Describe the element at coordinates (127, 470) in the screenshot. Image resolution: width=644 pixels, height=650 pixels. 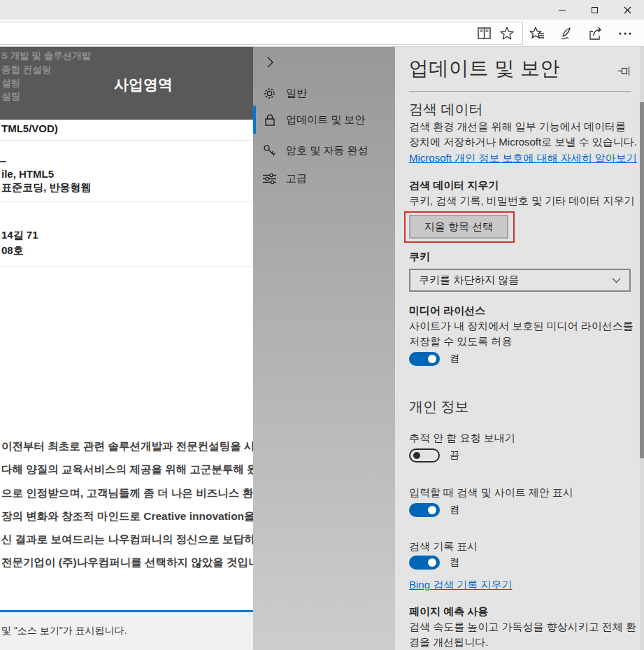
I see `paragraph-line: 다해 양질의 교육서비스의 제공을 위해 고군분투해 왔` at that location.